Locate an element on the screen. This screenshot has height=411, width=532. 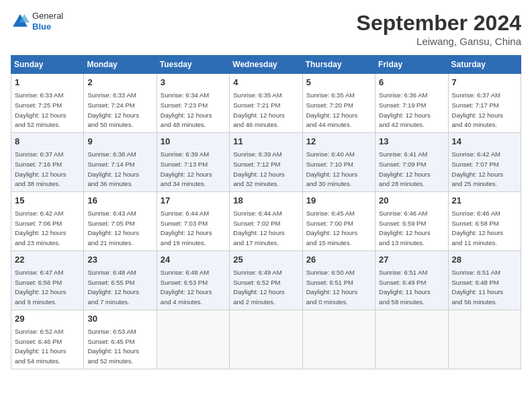
day-number: 11 is located at coordinates (266, 142).